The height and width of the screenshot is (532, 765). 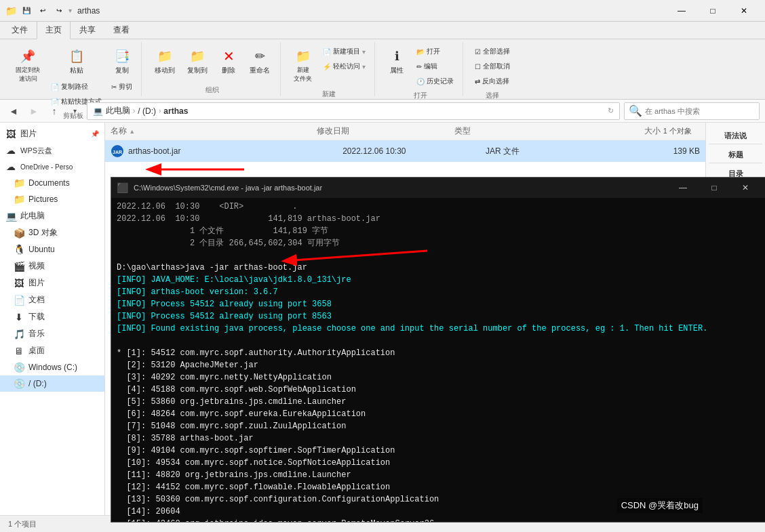 I want to click on col-date: 修改日期, so click(x=385, y=131).